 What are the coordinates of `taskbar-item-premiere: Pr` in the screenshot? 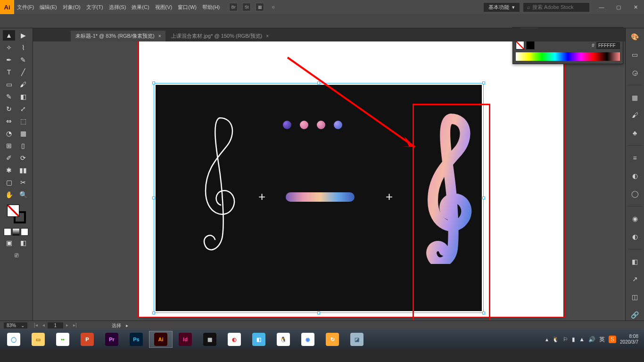 It's located at (112, 339).